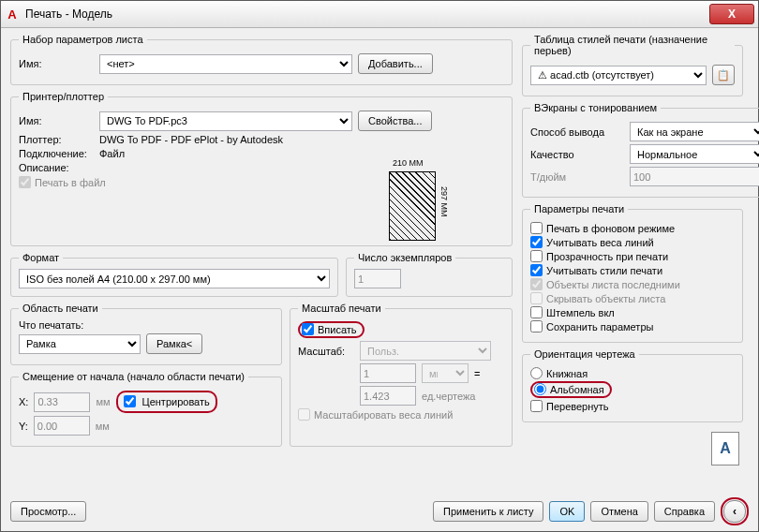 The image size is (759, 532). Describe the element at coordinates (600, 327) in the screenshot. I see `opt-save-label: Сохранить параметры` at that location.